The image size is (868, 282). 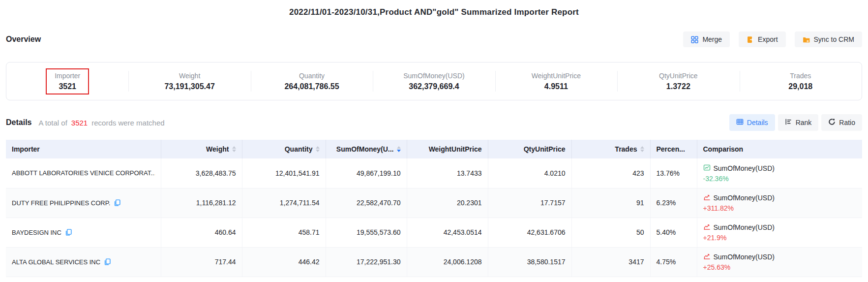 I want to click on quantity-cell: 446.42, so click(x=284, y=262).